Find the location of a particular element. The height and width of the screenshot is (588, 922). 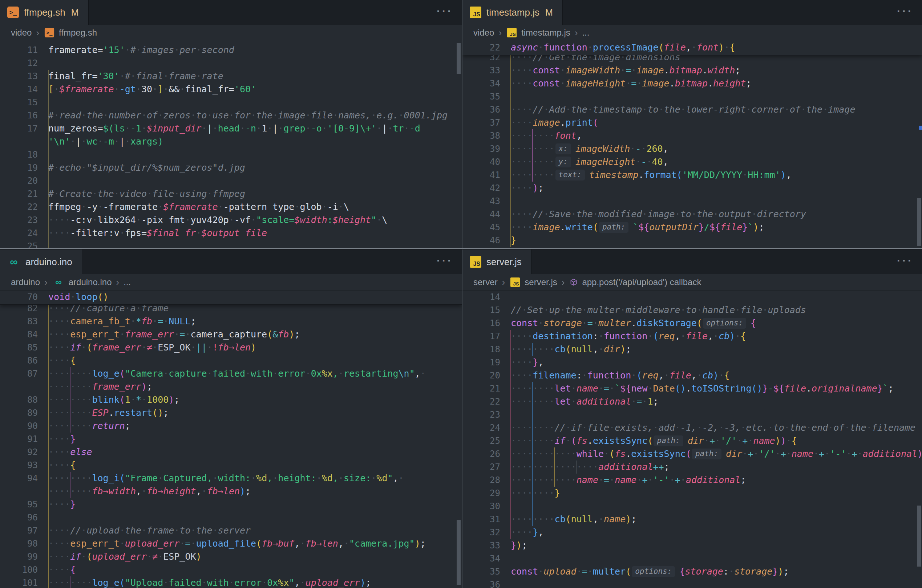

code-line: 36····//·Add·the·timestamp·to·the·lower-… is located at coordinates (692, 109).